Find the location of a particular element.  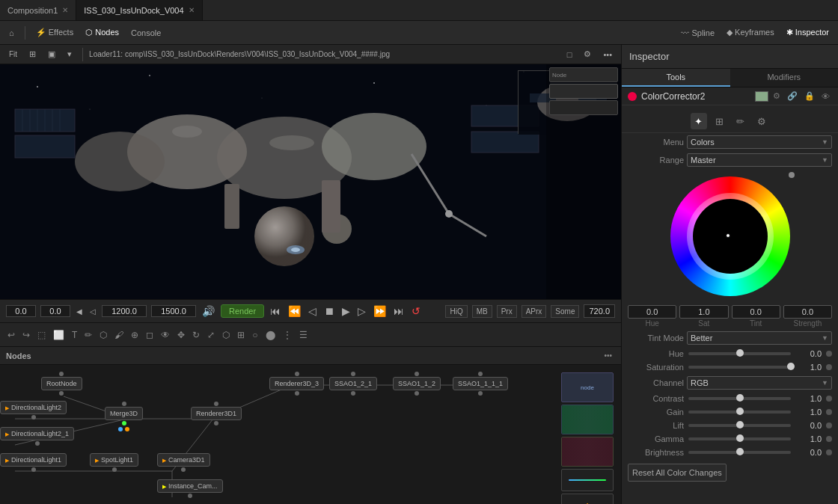

audio-btn: 🔊 is located at coordinates (208, 311).